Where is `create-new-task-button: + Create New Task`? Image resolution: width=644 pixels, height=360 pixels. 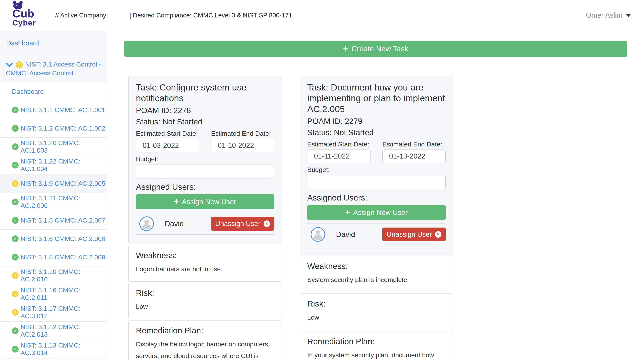 create-new-task-button: + Create New Task is located at coordinates (376, 49).